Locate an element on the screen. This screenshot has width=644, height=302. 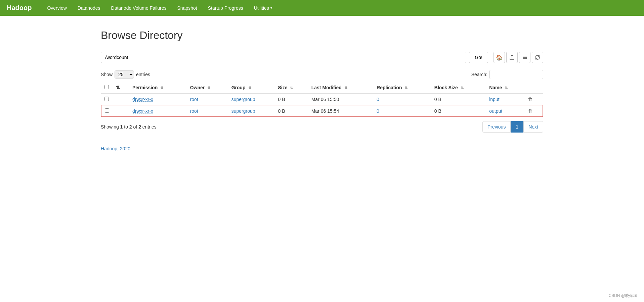
th-actions is located at coordinates (533, 88).